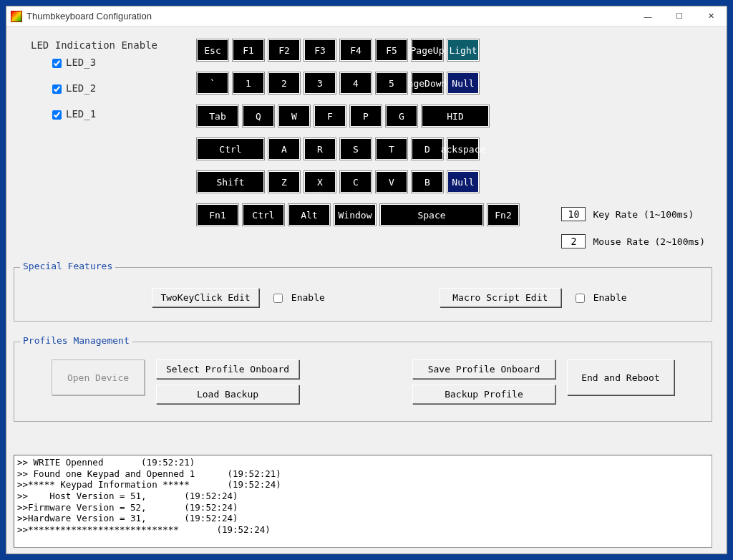 The height and width of the screenshot is (560, 733). I want to click on profiles-legend: Profiles Management, so click(76, 341).